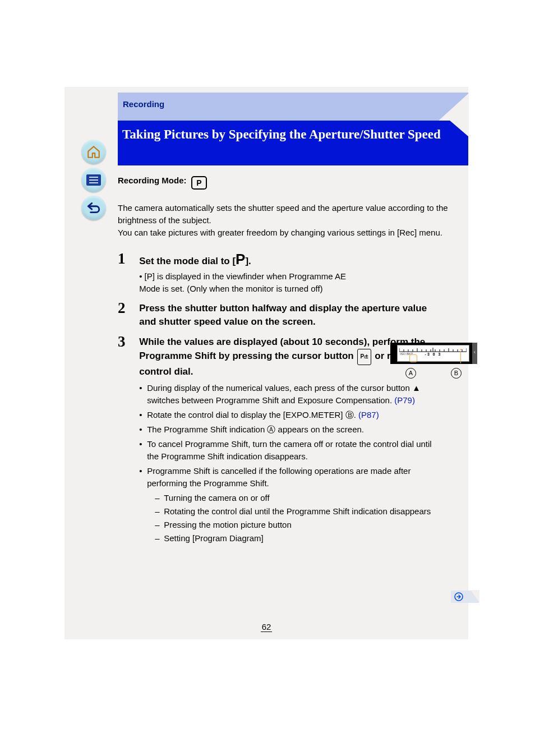 The height and width of the screenshot is (756, 535). I want to click on bullet-3: The Programme Shift indication Ⓐ appears…, so click(290, 430).